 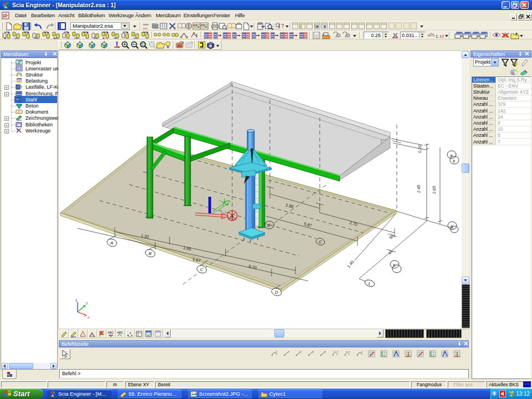 What do you see at coordinates (419, 188) in the screenshot?
I see `svg-text: 2.45` at bounding box center [419, 188].